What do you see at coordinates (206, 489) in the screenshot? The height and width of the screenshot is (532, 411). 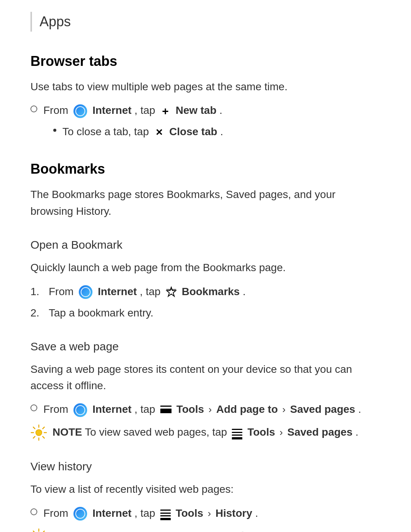 I see `view-history-description: To view a list of recently visited web p…` at bounding box center [206, 489].